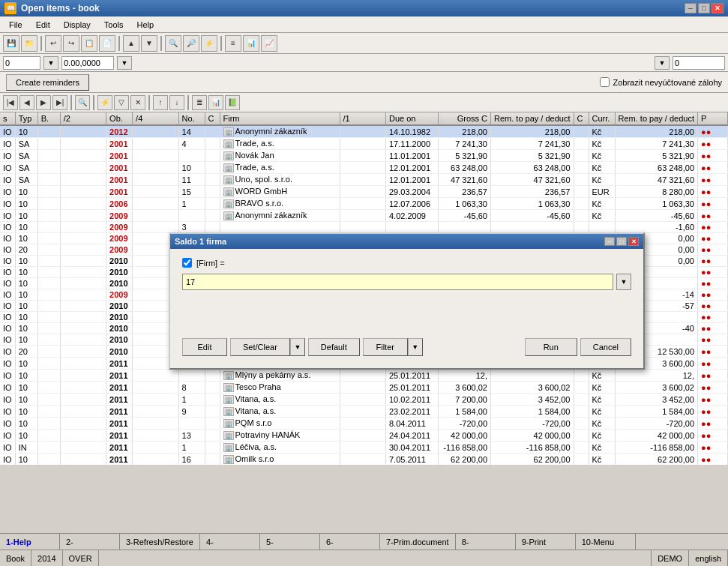 This screenshot has width=728, height=566. I want to click on modal-firm-input, so click(397, 282).